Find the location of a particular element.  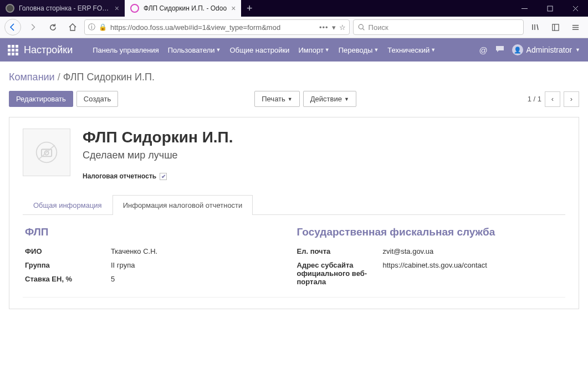

user-menu: 👤 Administrator ▼ is located at coordinates (546, 50).